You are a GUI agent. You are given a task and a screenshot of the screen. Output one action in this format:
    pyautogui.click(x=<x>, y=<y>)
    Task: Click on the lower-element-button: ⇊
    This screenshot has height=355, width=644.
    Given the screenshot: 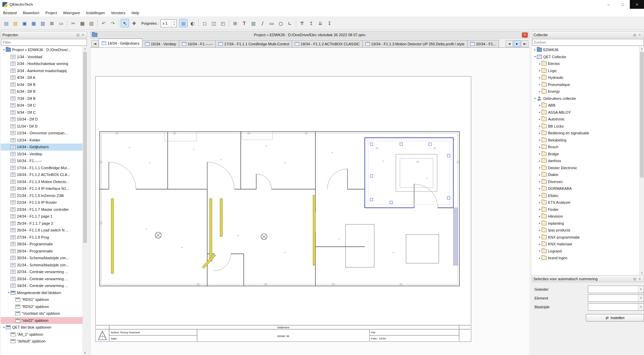 What is the action you would take?
    pyautogui.click(x=320, y=23)
    